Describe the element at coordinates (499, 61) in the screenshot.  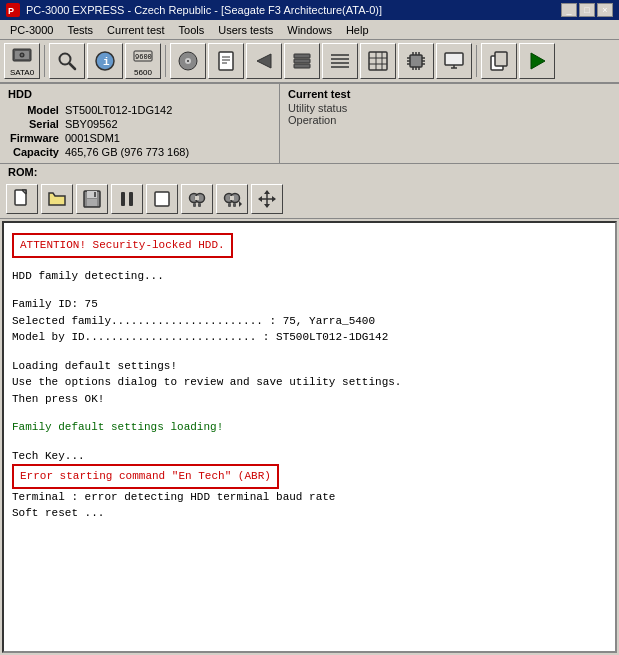
I see `toolbar-copy` at that location.